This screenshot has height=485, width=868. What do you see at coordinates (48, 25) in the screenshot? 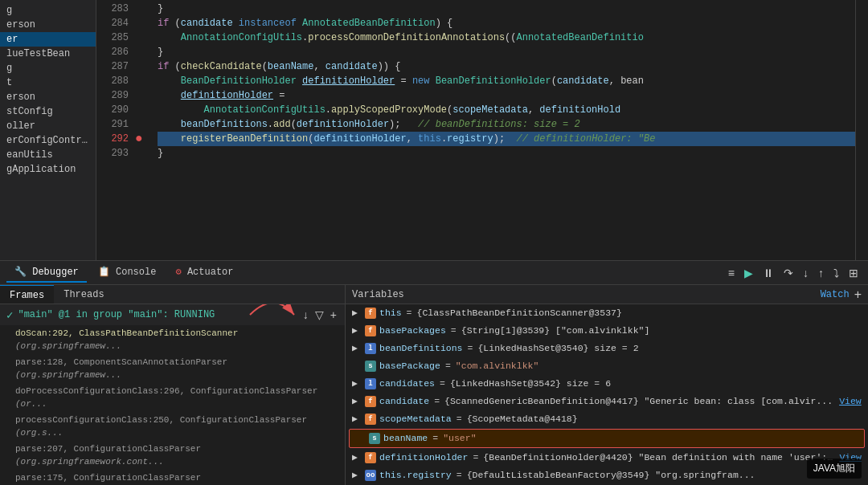
I see `sidebar-item-erson: erson` at bounding box center [48, 25].